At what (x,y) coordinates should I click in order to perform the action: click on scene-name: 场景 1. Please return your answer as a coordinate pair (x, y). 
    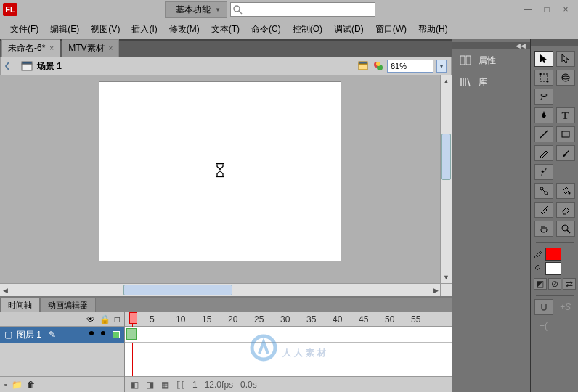
    Looking at the image, I should click on (49, 67).